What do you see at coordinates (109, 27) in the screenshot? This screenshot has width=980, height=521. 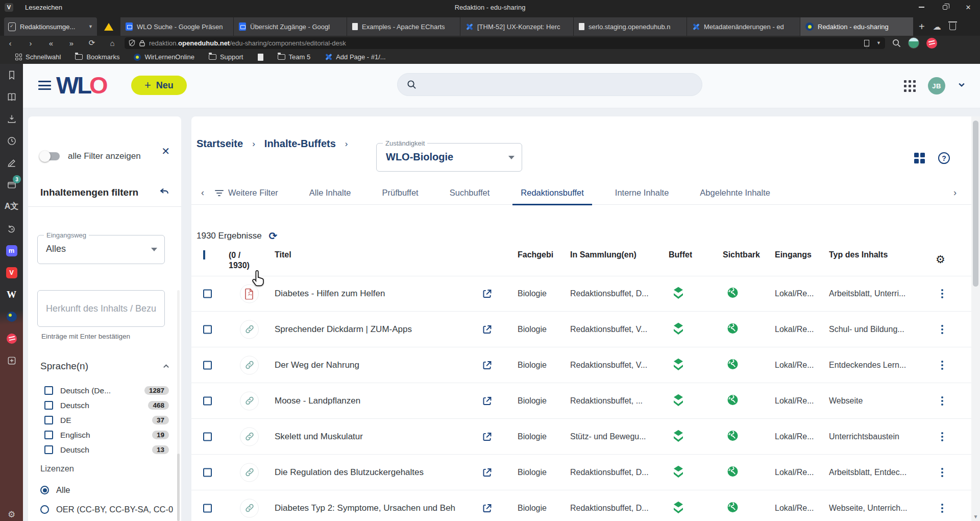 I see `drive-tab` at bounding box center [109, 27].